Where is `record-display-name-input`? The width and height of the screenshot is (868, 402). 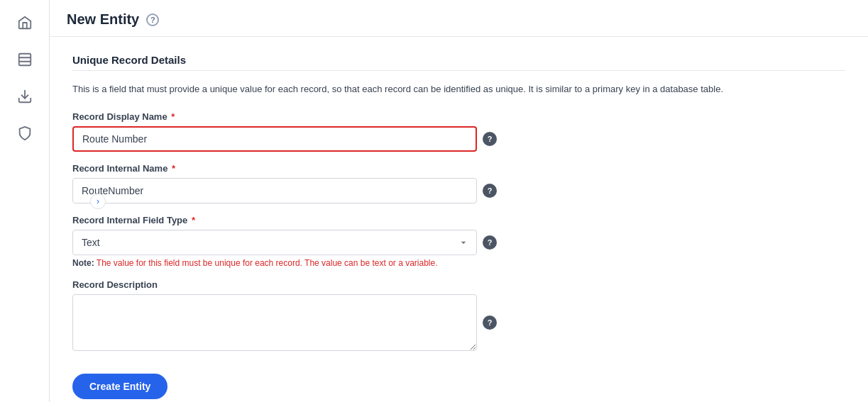
record-display-name-input is located at coordinates (275, 139).